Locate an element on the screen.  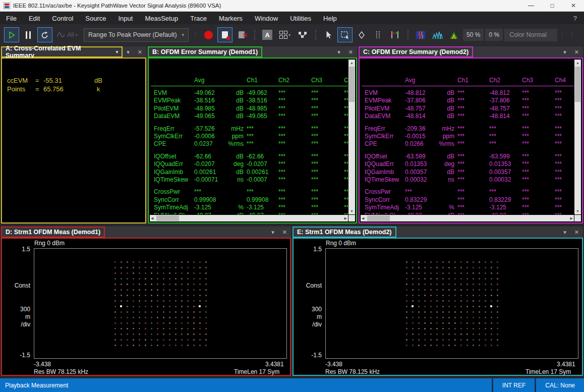
menu-item-source: Source is located at coordinates (96, 18).